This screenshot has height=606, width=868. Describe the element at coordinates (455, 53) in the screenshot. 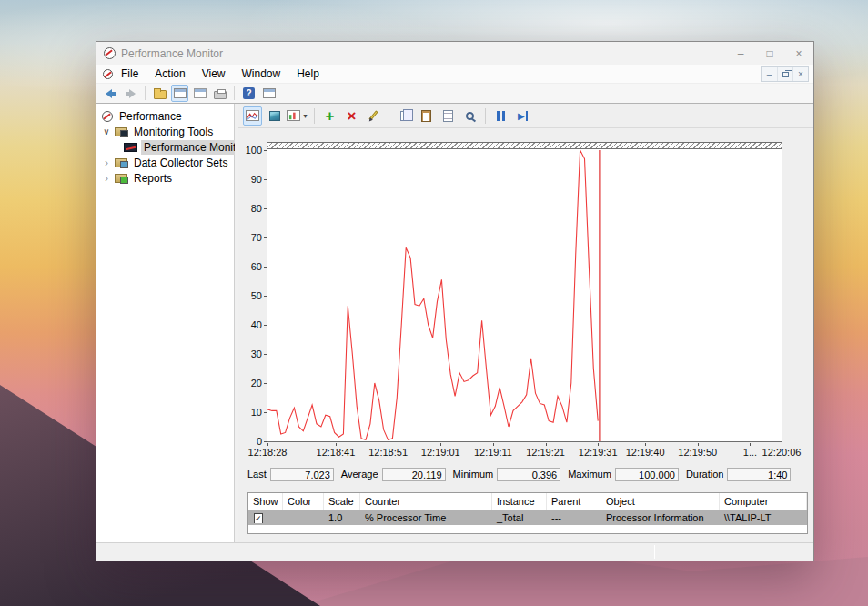

I see `title-bar: Performance Monitor – □ ×` at that location.